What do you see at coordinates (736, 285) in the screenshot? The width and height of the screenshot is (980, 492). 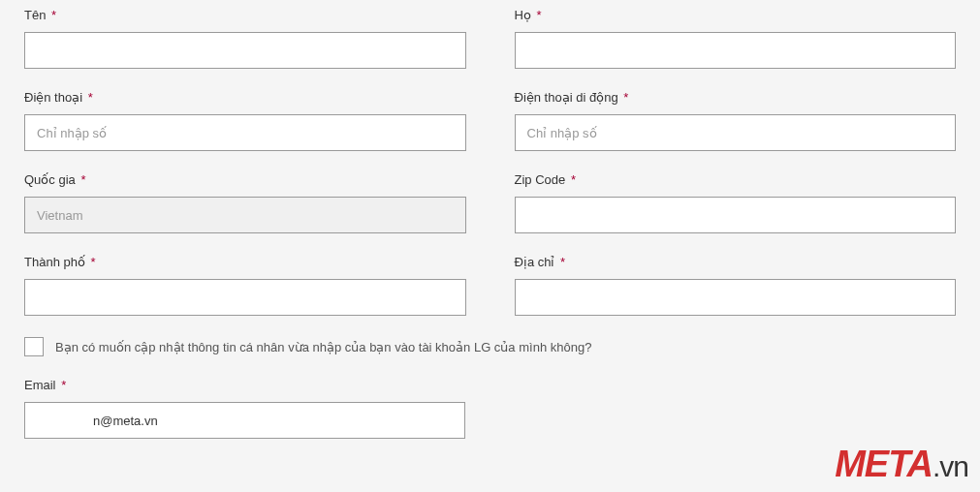 I see `address-group: Địa chỉ *` at bounding box center [736, 285].